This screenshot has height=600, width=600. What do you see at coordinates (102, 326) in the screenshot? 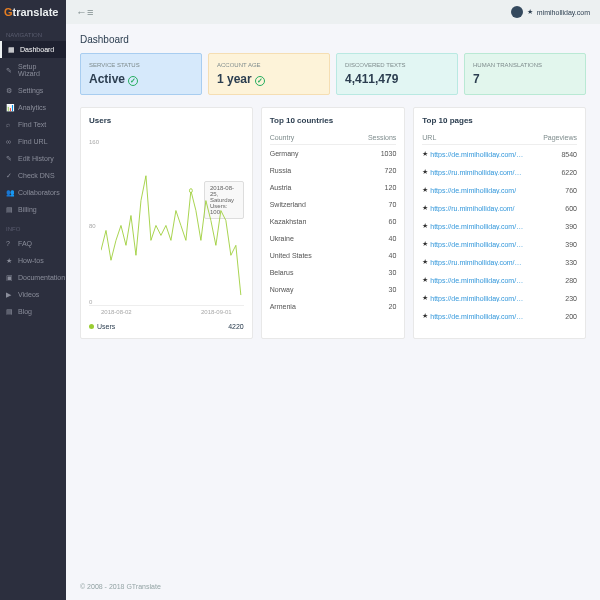
I see `legend-users: Users` at bounding box center [102, 326].